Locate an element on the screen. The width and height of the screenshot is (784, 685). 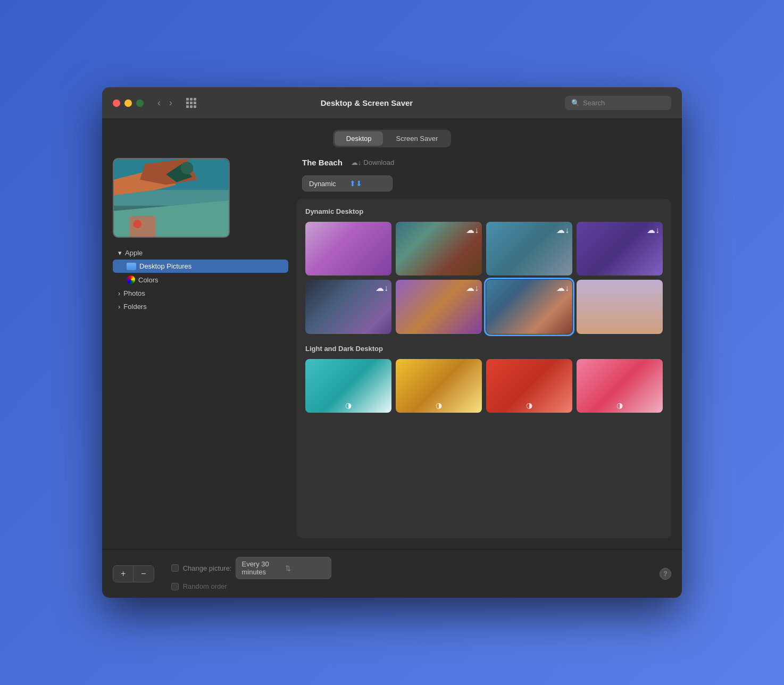
wallpaper-thumb-12: ◑ is located at coordinates (620, 386).